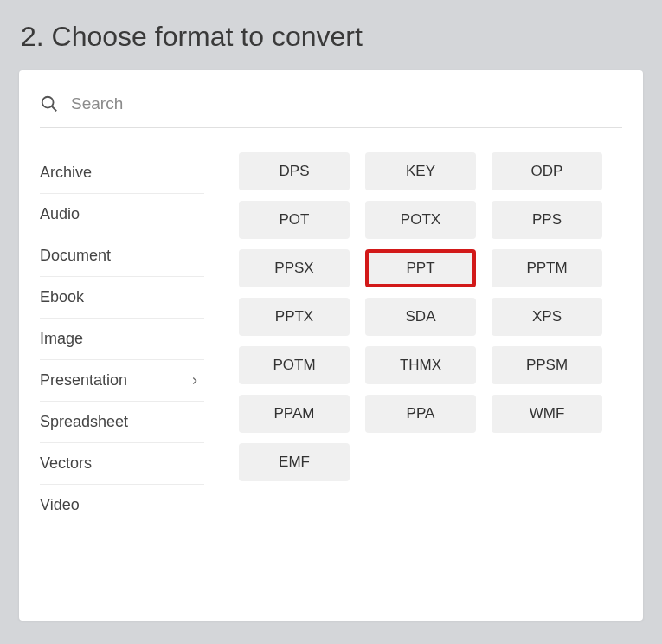 Image resolution: width=662 pixels, height=644 pixels. Describe the element at coordinates (421, 414) in the screenshot. I see `format-ppa: PPA` at that location.